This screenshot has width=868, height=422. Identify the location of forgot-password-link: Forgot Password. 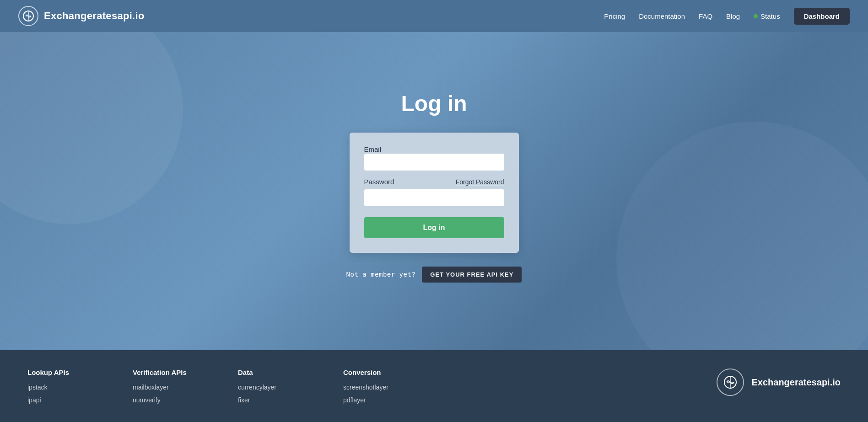
(480, 182).